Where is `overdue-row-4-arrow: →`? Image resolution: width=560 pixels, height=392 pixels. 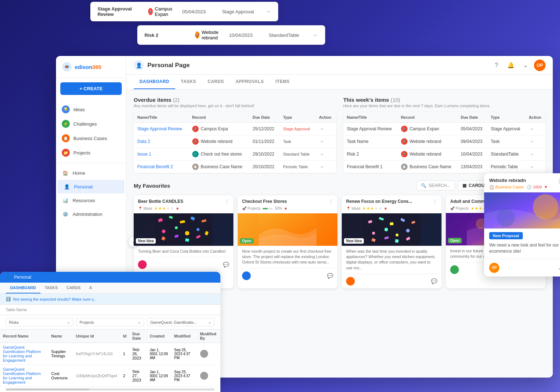 overdue-row-4-arrow: → is located at coordinates (322, 167).